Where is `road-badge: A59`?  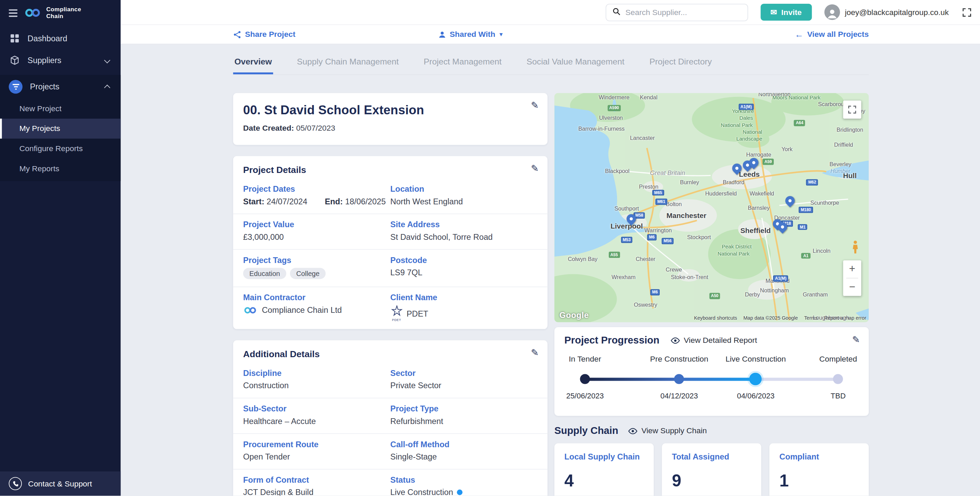
road-badge: A59 is located at coordinates (768, 162).